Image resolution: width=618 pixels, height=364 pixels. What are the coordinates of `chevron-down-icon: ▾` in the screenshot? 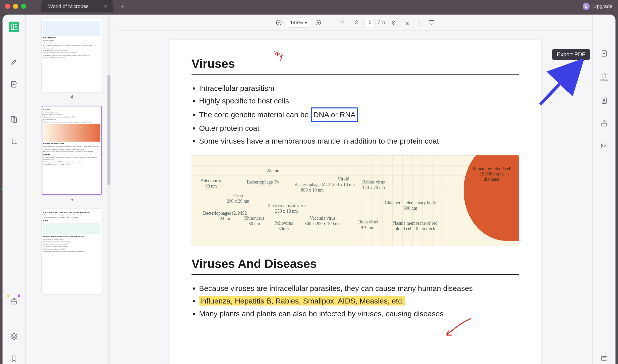 It's located at (306, 23).